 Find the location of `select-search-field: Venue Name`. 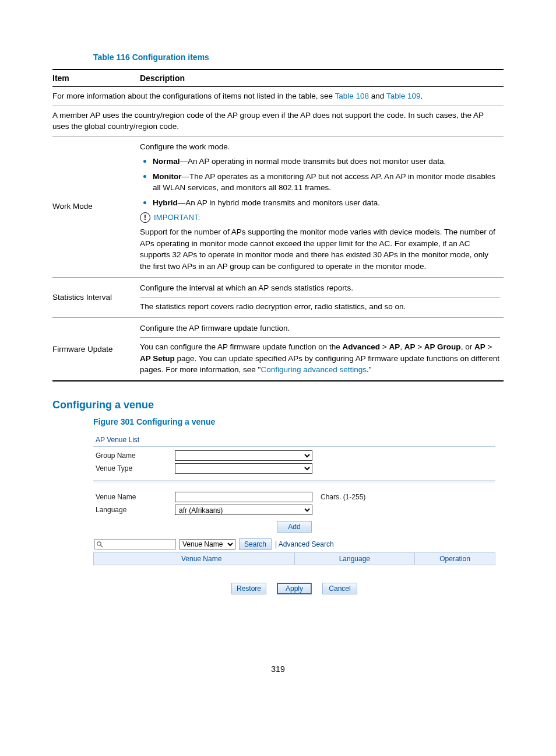

select-search-field: Venue Name is located at coordinates (207, 544).